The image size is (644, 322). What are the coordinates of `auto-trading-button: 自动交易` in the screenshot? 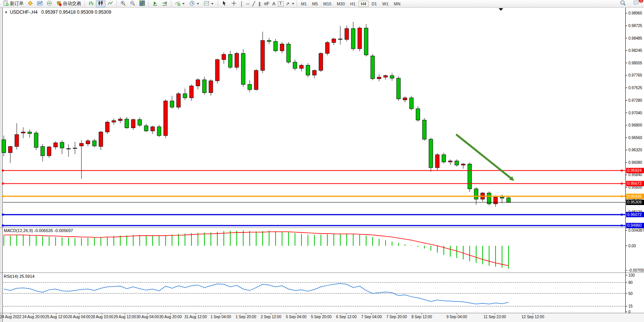 It's located at (69, 4).